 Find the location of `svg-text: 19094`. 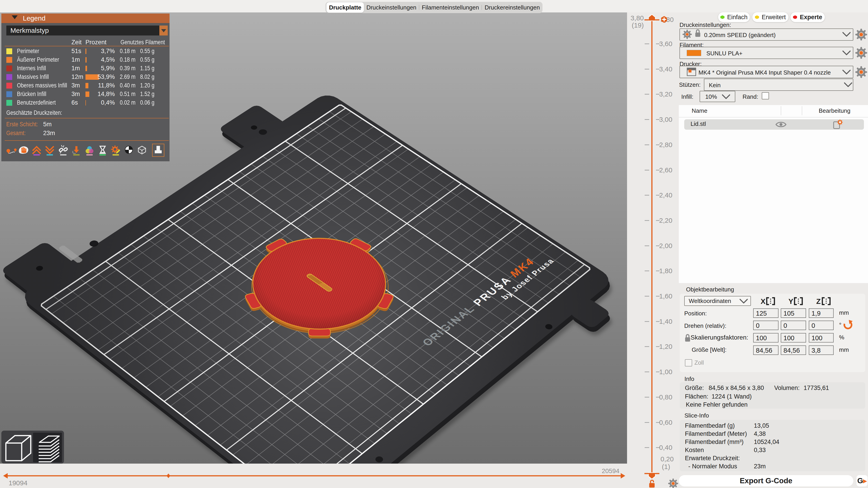

svg-text: 19094 is located at coordinates (18, 483).